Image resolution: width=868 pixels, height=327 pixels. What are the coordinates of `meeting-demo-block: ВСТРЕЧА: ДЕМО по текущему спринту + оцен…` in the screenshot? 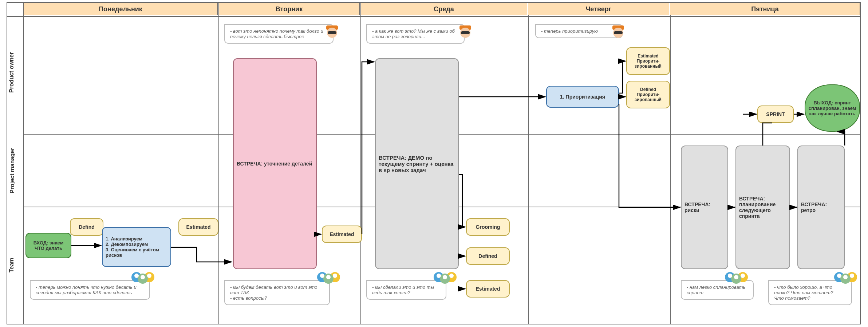 It's located at (417, 164).